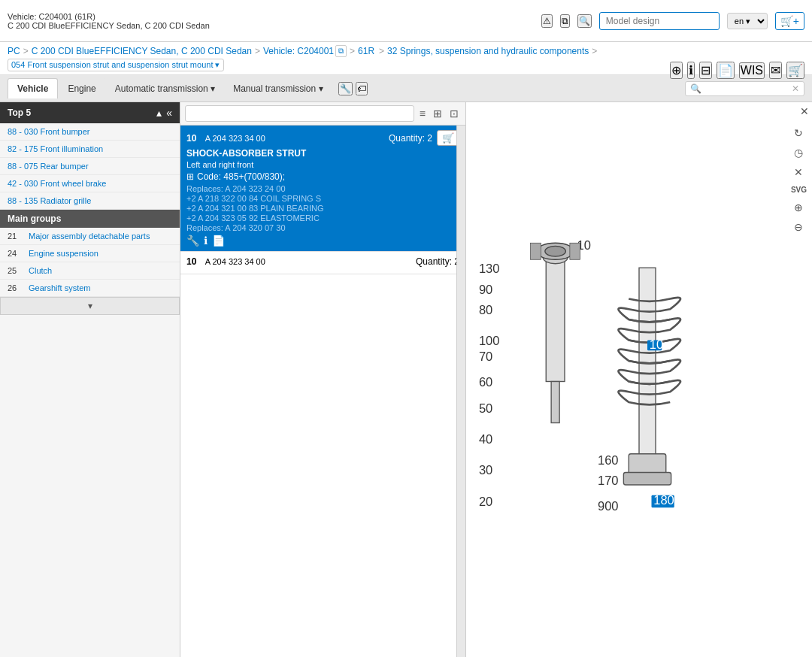 The height and width of the screenshot is (657, 812). What do you see at coordinates (165, 89) in the screenshot?
I see `tab-auto-transmission: Automatic transmission ▾` at bounding box center [165, 89].